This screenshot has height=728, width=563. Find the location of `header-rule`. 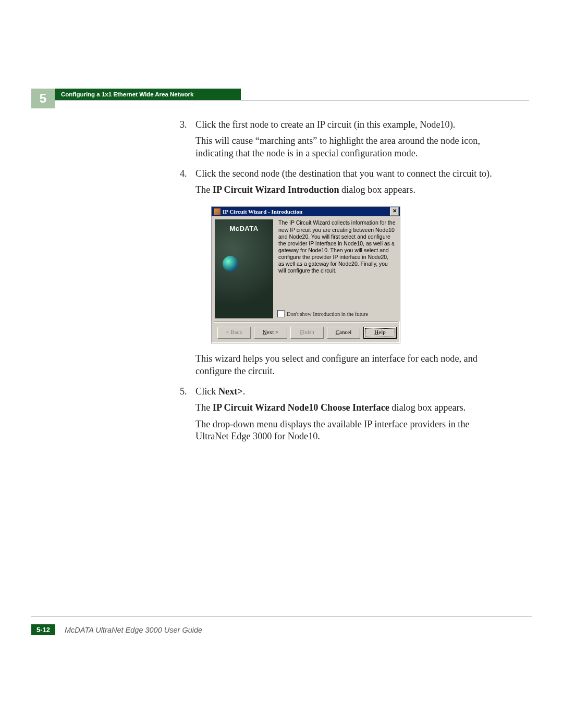

header-rule is located at coordinates (292, 100).